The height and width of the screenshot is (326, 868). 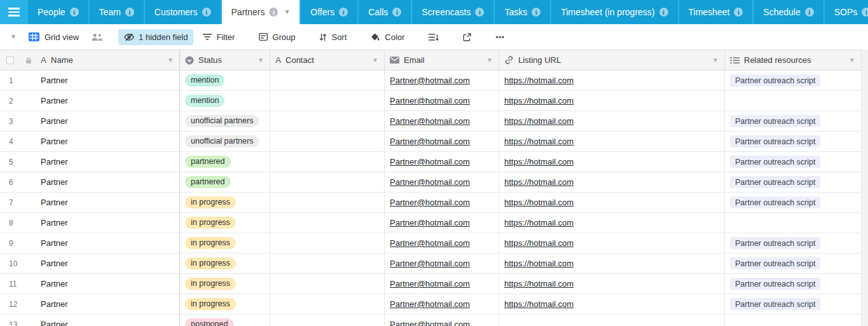 I want to click on column-header-email: Email▼, so click(x=442, y=60).